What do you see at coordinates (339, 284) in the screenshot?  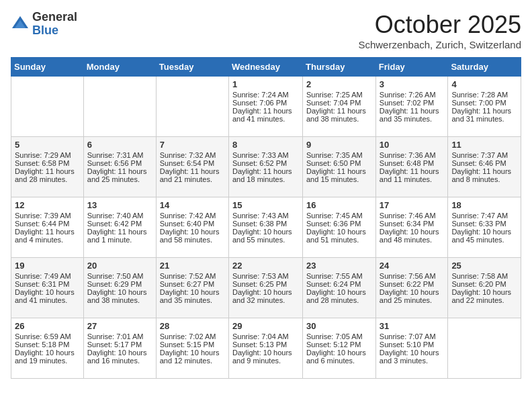 I see `sunset-text: Sunset: 6:24 PM` at bounding box center [339, 284].